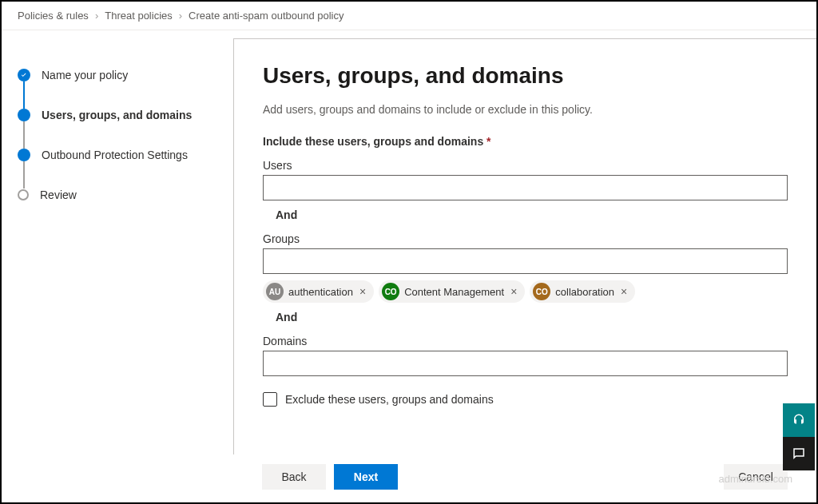 Image resolution: width=818 pixels, height=504 pixels. Describe the element at coordinates (799, 454) in the screenshot. I see `feedback-widget` at that location.